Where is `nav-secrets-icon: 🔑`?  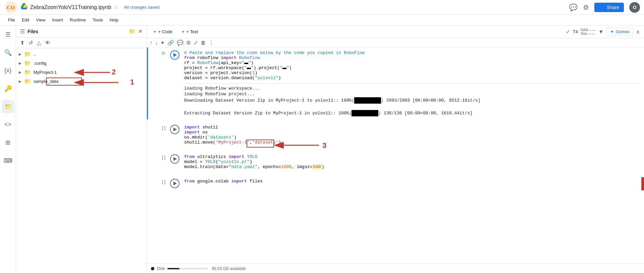 nav-secrets-icon: 🔑 is located at coordinates (8, 89).